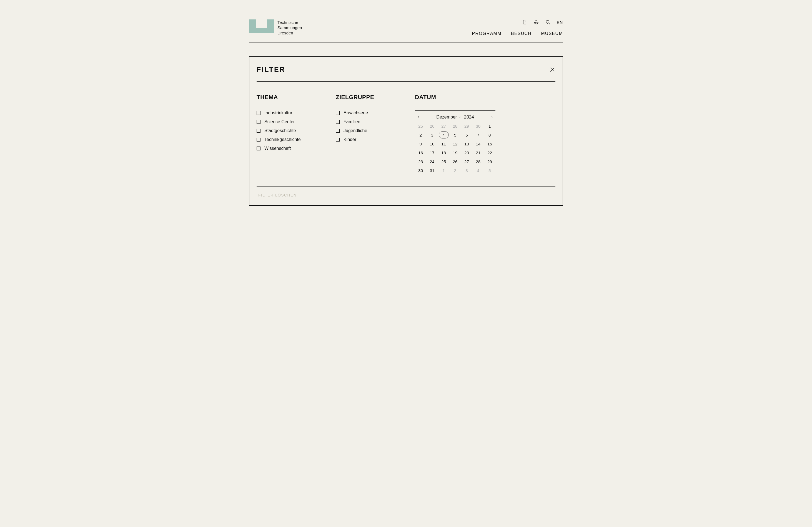 This screenshot has height=527, width=812. Describe the element at coordinates (375, 113) in the screenshot. I see `zielgruppe-item: Erwachsene` at that location.